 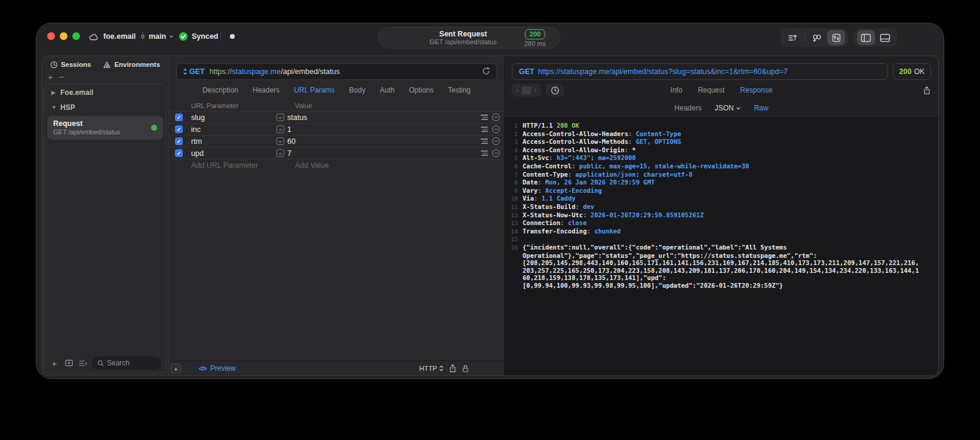 What do you see at coordinates (712, 90) in the screenshot?
I see `tab-request: Request` at bounding box center [712, 90].